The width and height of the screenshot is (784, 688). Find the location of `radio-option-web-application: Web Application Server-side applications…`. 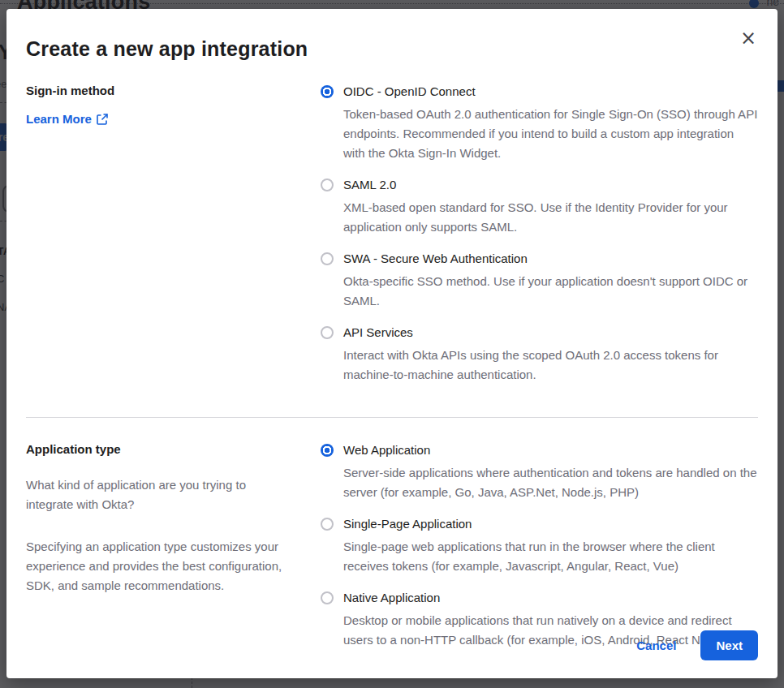

radio-option-web-application: Web Application Server-side applications… is located at coordinates (539, 472).